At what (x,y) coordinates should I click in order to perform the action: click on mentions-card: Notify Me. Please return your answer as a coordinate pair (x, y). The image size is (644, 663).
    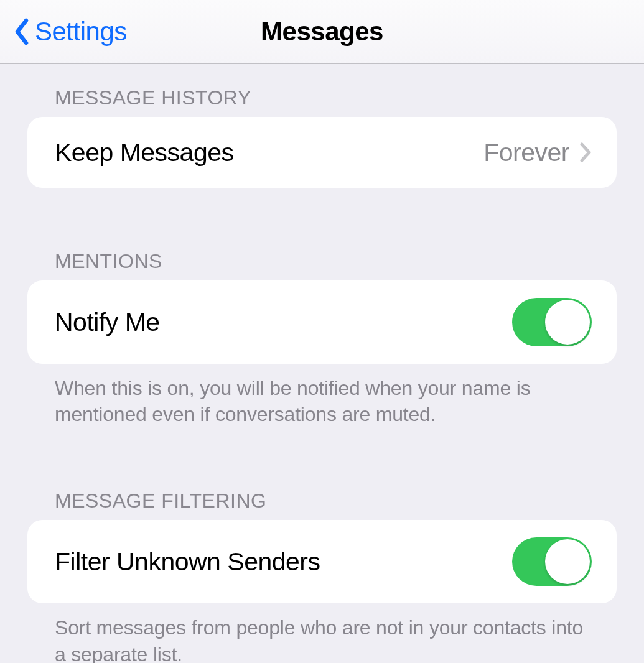
    Looking at the image, I should click on (322, 322).